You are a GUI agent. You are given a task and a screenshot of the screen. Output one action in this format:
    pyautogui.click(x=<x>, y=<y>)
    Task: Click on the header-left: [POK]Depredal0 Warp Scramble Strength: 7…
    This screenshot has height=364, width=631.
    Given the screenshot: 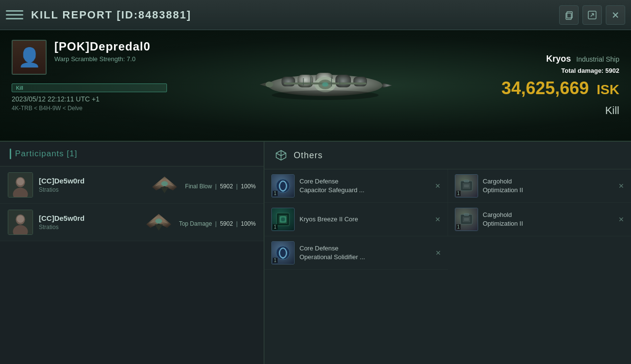 What is the action you would take?
    pyautogui.click(x=89, y=85)
    